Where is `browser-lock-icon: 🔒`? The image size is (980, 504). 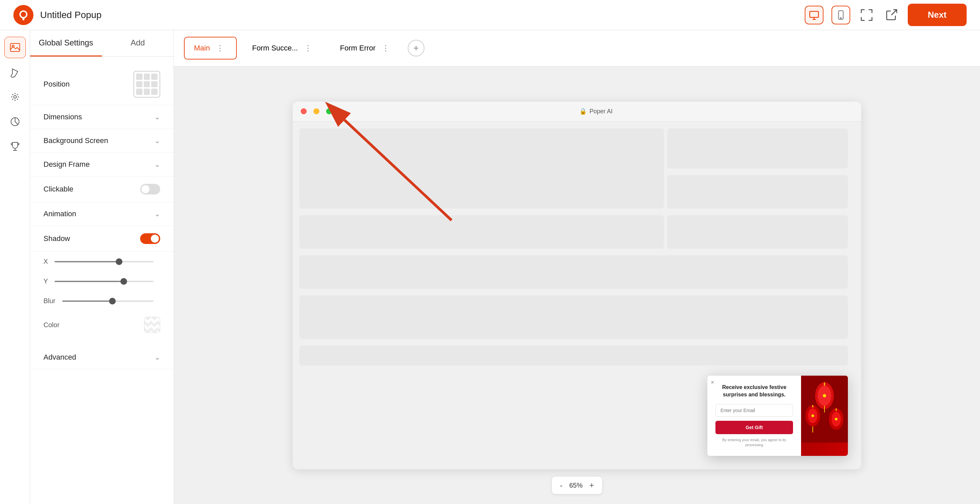
browser-lock-icon: 🔒 is located at coordinates (583, 111).